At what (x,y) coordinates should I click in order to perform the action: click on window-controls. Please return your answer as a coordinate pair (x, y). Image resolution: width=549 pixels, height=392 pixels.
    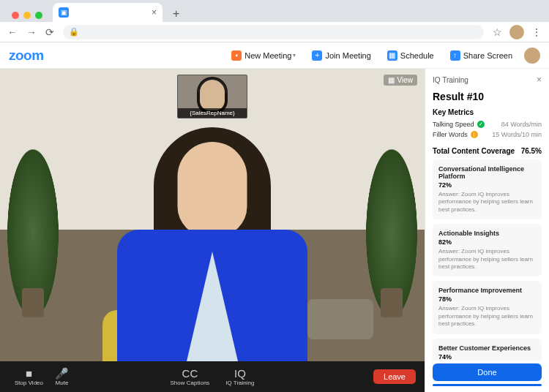
    Looking at the image, I should click on (27, 17).